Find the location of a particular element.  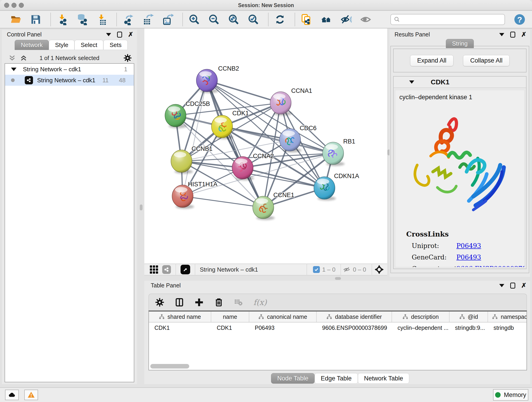

tab-sets: Sets is located at coordinates (115, 45).